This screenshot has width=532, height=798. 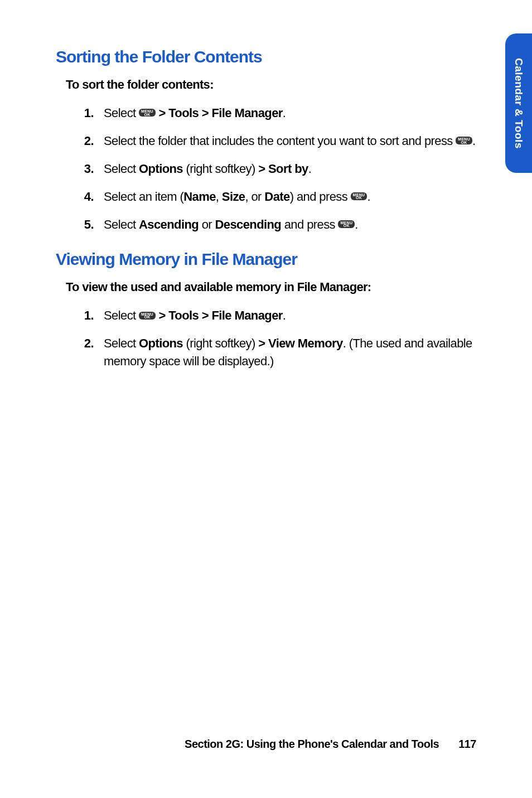 I want to click on footer-text: Section 2G: Using the Phone's Calendar a…, so click(x=312, y=744).